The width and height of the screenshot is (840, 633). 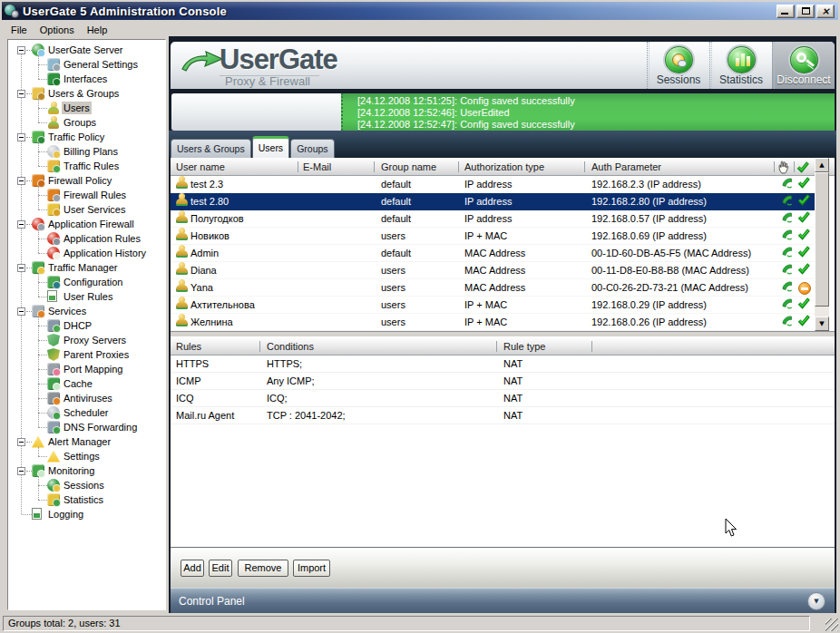 I want to click on tree-item-statistics: Statistics, so click(x=87, y=500).